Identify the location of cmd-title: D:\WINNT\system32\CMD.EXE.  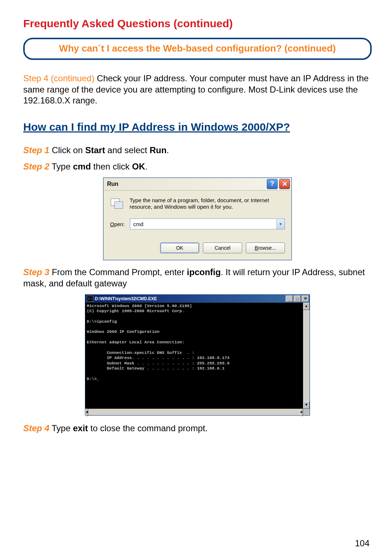
(190, 299).